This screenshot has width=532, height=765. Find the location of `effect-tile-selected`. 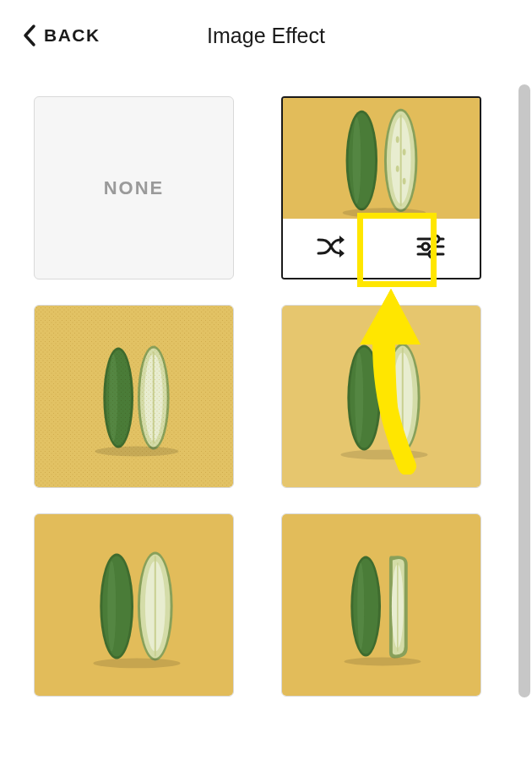

effect-tile-selected is located at coordinates (382, 187).